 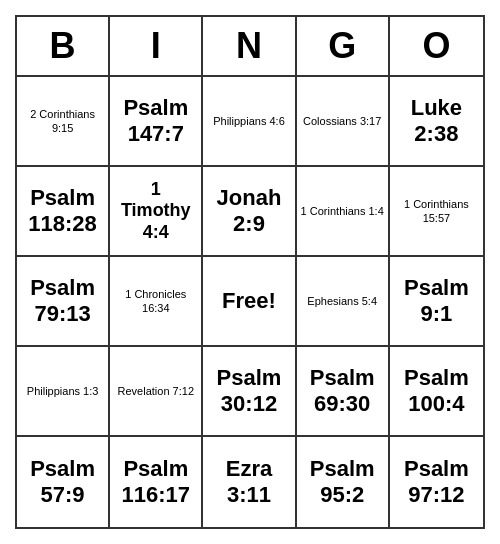 I want to click on bingo-cell-10: Psalm 79:13, so click(x=64, y=302).